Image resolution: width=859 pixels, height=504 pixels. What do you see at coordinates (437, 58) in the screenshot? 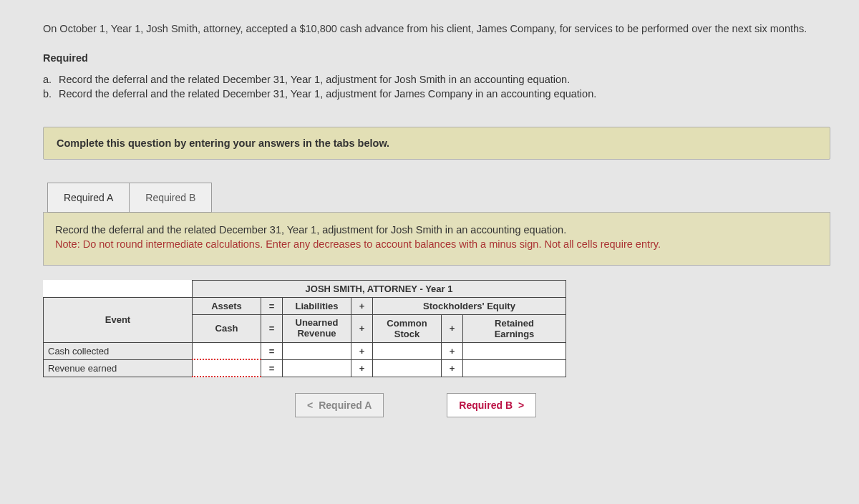
I see `required-label: Required` at bounding box center [437, 58].